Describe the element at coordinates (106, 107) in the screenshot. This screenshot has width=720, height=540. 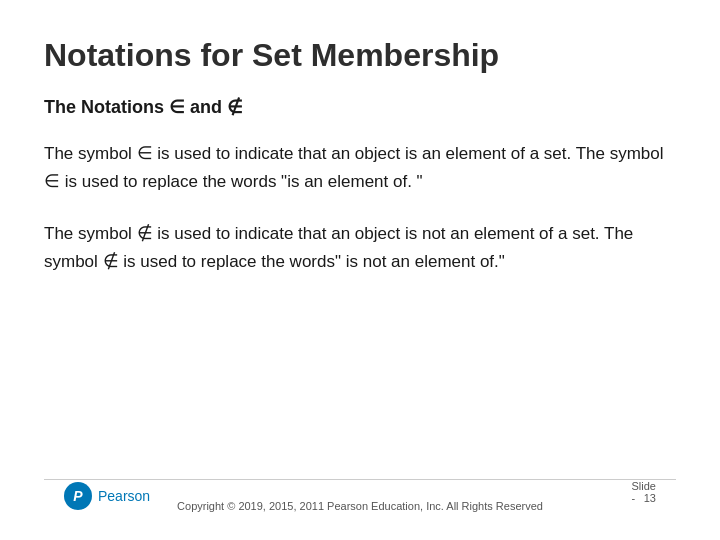
I see `subtitle-prefix: The Notations` at that location.